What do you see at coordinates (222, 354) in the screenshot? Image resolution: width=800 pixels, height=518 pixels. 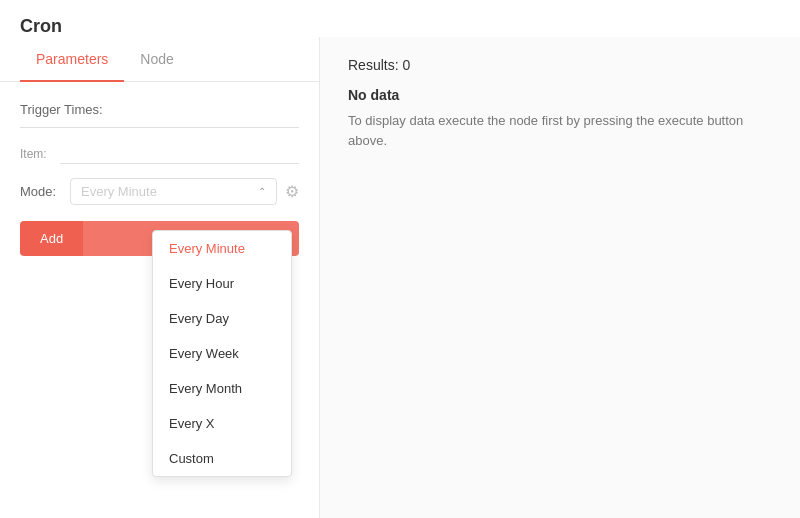 I see `dropdown-menu: Every Minute Every Hour Every Day Every …` at bounding box center [222, 354].